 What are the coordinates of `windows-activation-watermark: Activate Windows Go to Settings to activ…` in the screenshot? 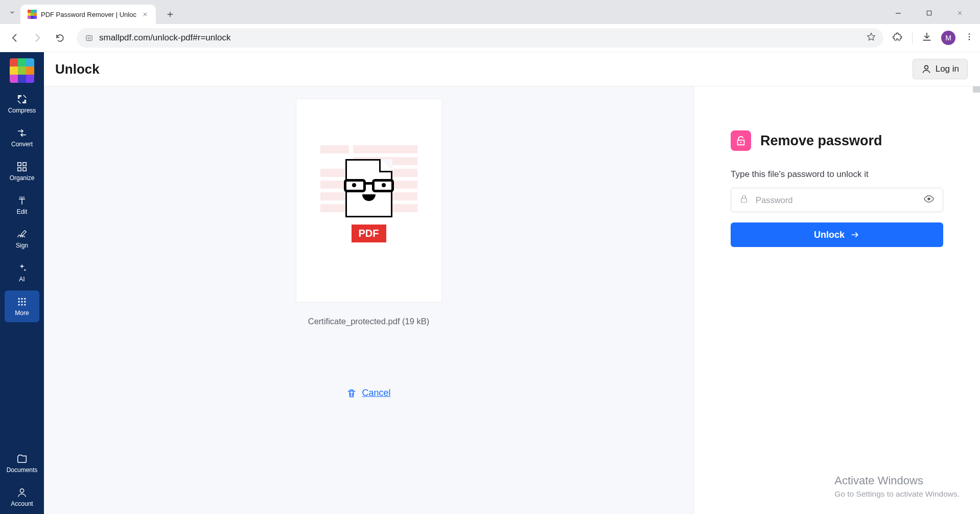 It's located at (897, 486).